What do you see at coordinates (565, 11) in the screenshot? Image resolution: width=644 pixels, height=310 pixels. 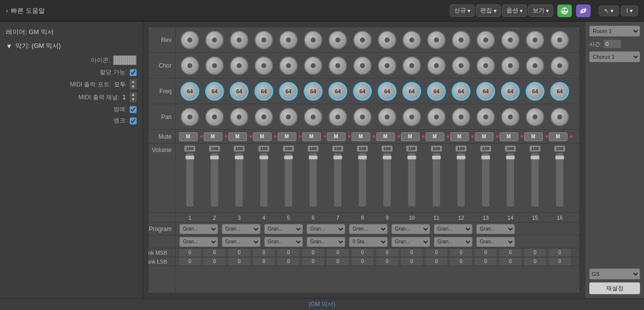 I see `green-tool-btn` at bounding box center [565, 11].